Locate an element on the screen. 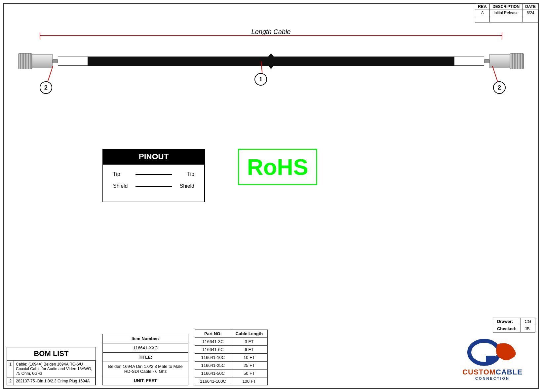 The height and width of the screenshot is (392, 542). join-notch-top is located at coordinates (271, 55).